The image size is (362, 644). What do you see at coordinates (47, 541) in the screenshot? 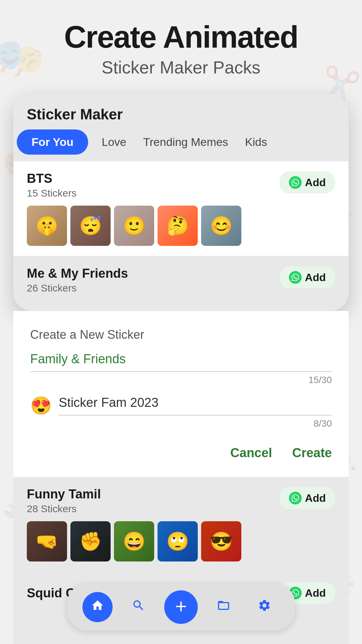
I see `ft-sticker-1: 🤜` at bounding box center [47, 541].